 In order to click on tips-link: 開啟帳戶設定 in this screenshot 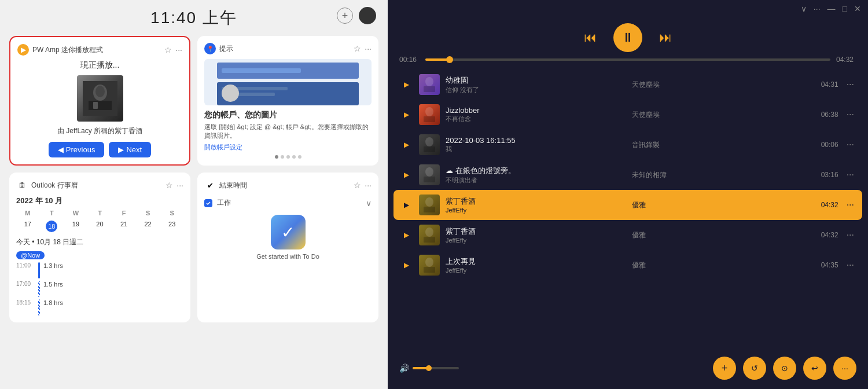, I will do `click(288, 147)`.